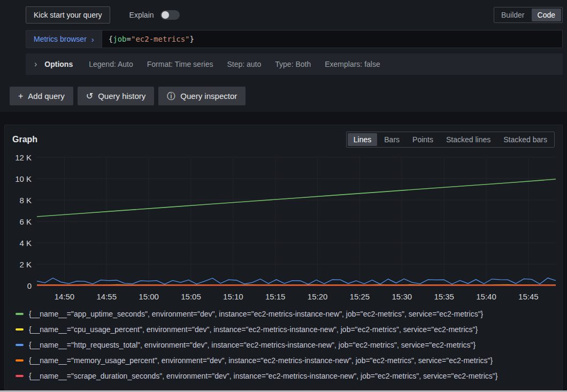 Image resolution: width=567 pixels, height=392 pixels. I want to click on x-axis-label: 15:25, so click(360, 296).